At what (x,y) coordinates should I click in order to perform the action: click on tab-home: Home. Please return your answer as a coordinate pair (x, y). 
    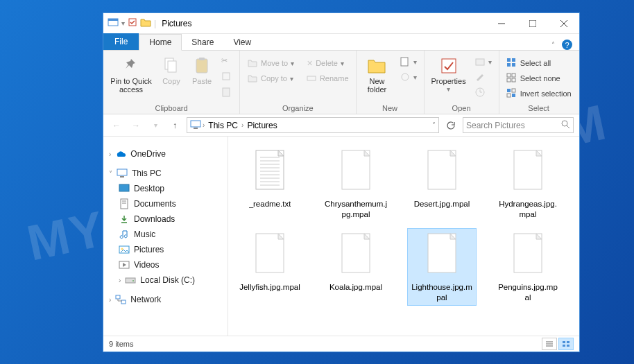
    Looking at the image, I should click on (160, 42).